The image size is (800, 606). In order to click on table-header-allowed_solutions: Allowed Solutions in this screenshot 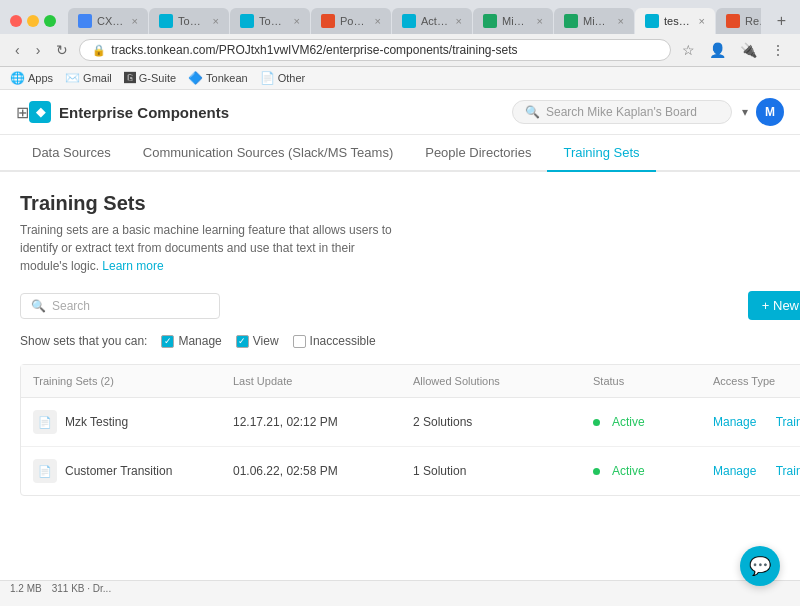, I will do `click(503, 381)`.